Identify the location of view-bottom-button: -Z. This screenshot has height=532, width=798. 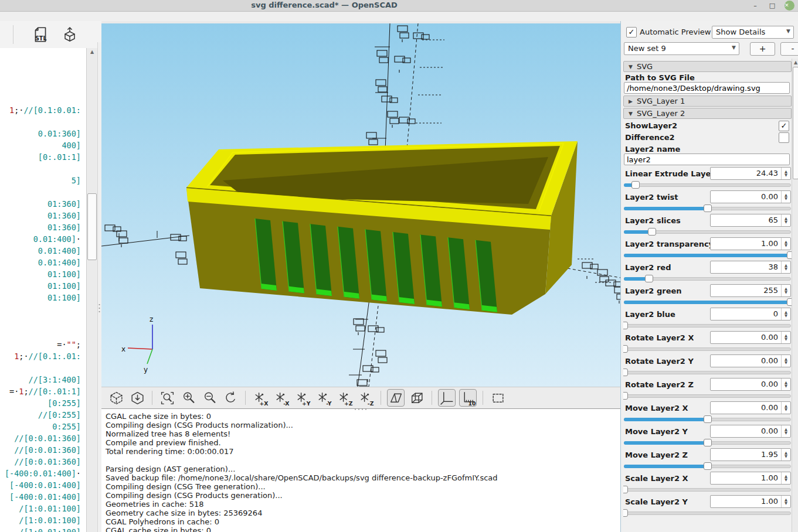
(366, 398).